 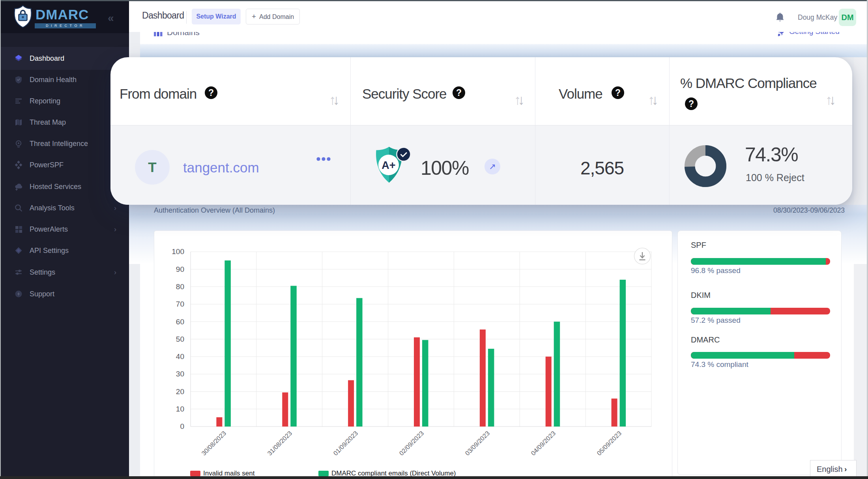 I want to click on svg-text: 10, so click(x=180, y=409).